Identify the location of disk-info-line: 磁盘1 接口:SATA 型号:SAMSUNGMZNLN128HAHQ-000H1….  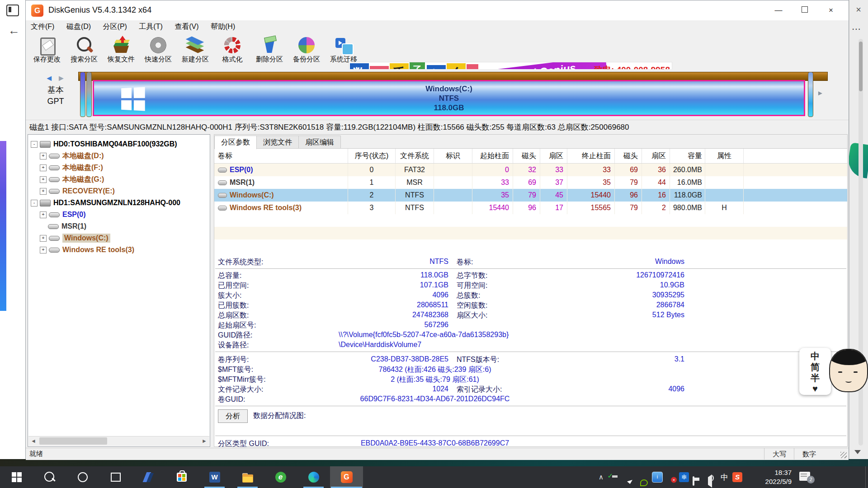
(437, 127).